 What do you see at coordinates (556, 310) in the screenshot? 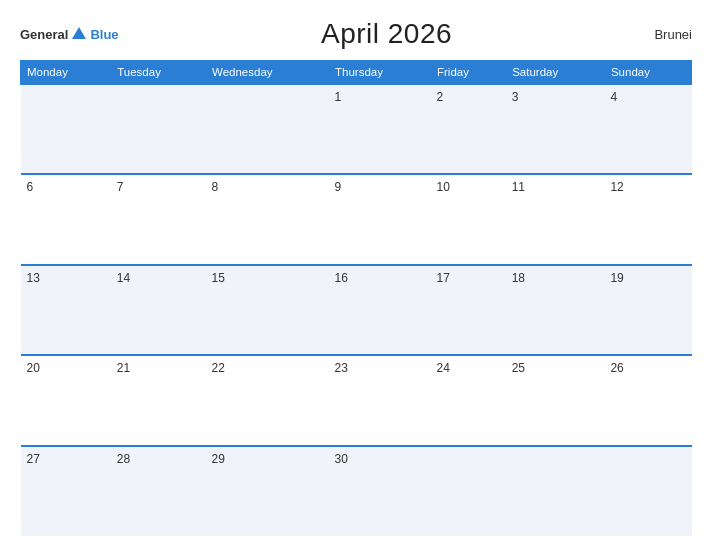
I see `calendar-cell: 18` at bounding box center [556, 310].